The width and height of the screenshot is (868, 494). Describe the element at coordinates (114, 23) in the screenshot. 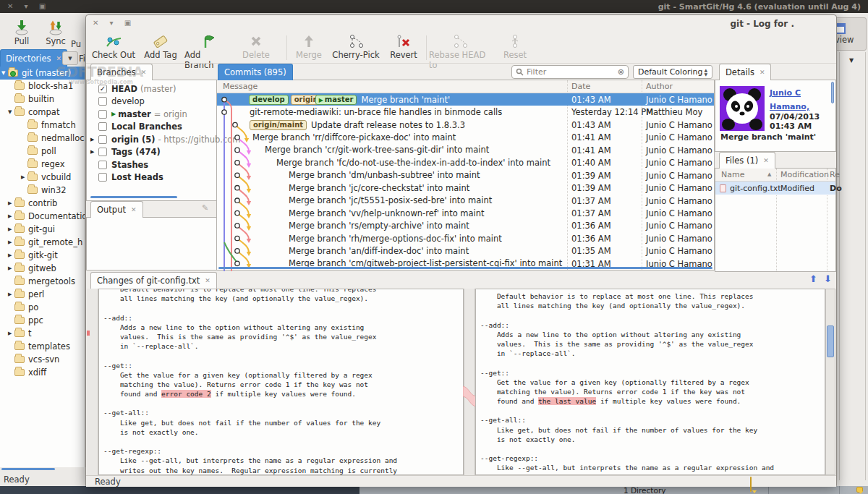

I see `log-window-controls: ✕ ▾ ▣` at that location.